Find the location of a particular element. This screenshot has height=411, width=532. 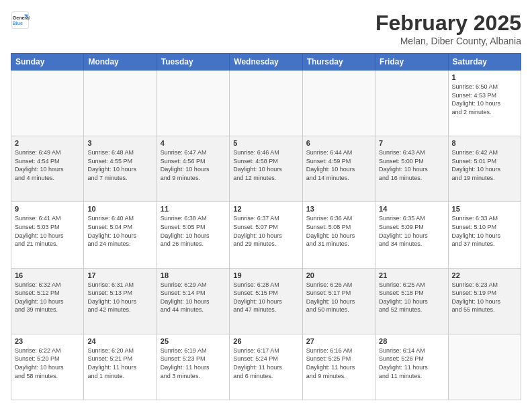

cell-day-number: 27 is located at coordinates (339, 341).